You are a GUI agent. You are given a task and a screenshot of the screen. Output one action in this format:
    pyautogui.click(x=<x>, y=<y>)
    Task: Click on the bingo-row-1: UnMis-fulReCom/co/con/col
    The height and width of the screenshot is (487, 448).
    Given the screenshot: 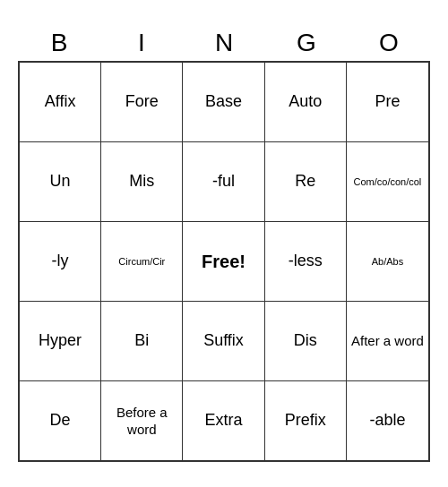 What is the action you would take?
    pyautogui.click(x=224, y=183)
    